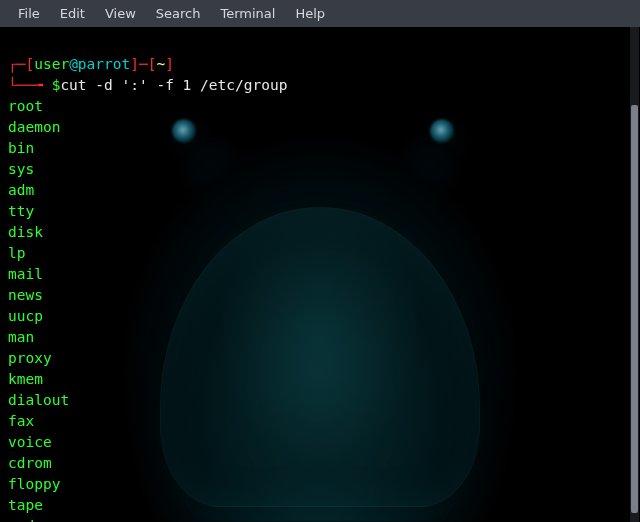  Describe the element at coordinates (320, 14) in the screenshot. I see `menubar: File Edit View Search Terminal Help` at that location.